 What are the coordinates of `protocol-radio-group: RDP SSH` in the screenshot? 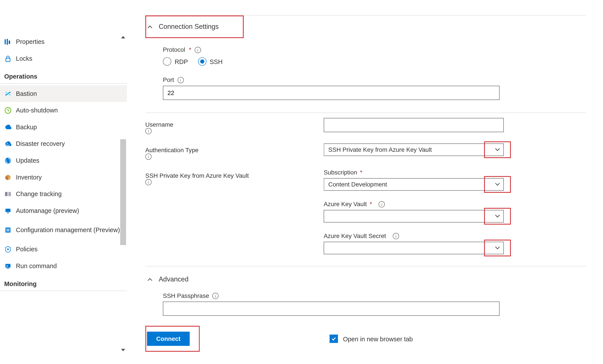 It's located at (374, 65).